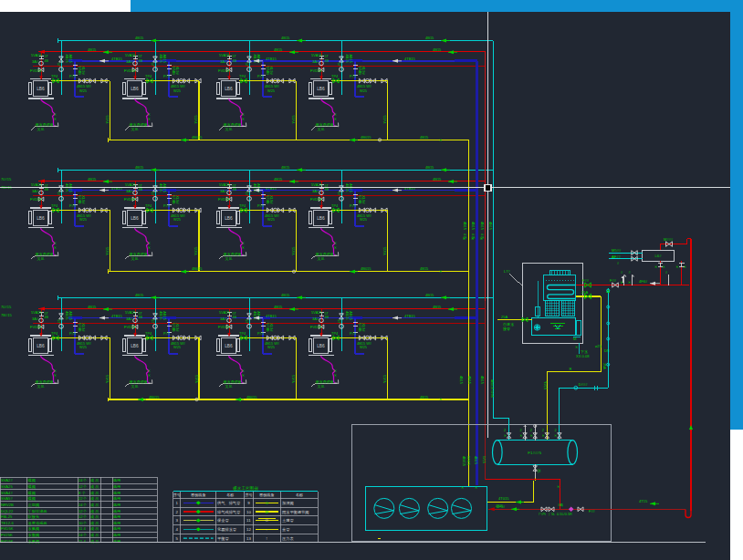 Image resolution: width=743 pixels, height=560 pixels. I want to click on svg-text: 序号, so click(177, 494).